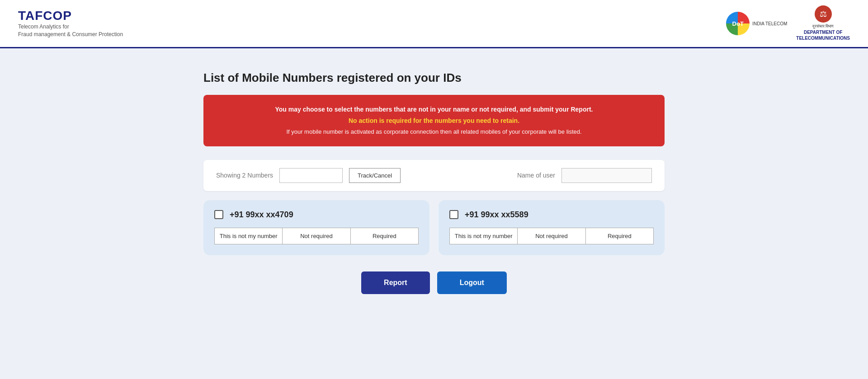  What do you see at coordinates (316, 236) in the screenshot?
I see `card-1-not-required-button: Not required` at bounding box center [316, 236].